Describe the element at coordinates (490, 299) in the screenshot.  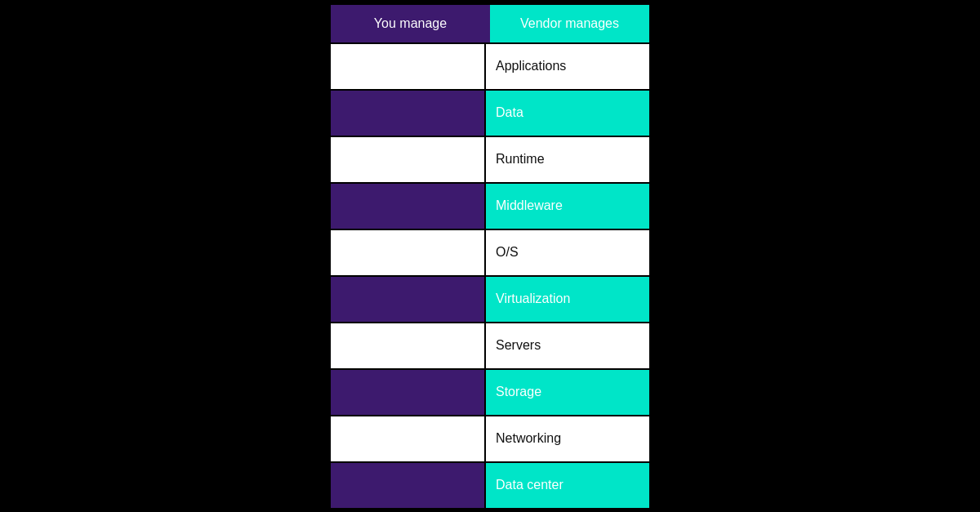
I see `table-row-5: Virtualization` at that location.